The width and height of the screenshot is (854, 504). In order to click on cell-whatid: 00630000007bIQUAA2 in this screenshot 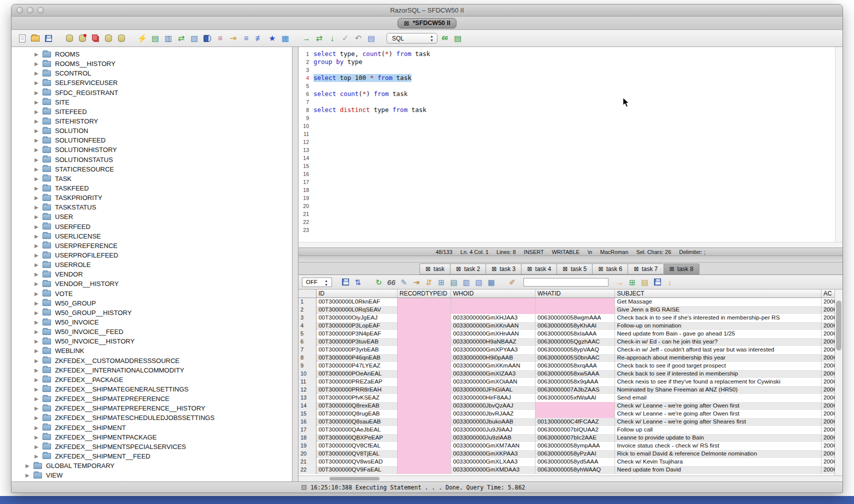, I will do `click(575, 430)`.